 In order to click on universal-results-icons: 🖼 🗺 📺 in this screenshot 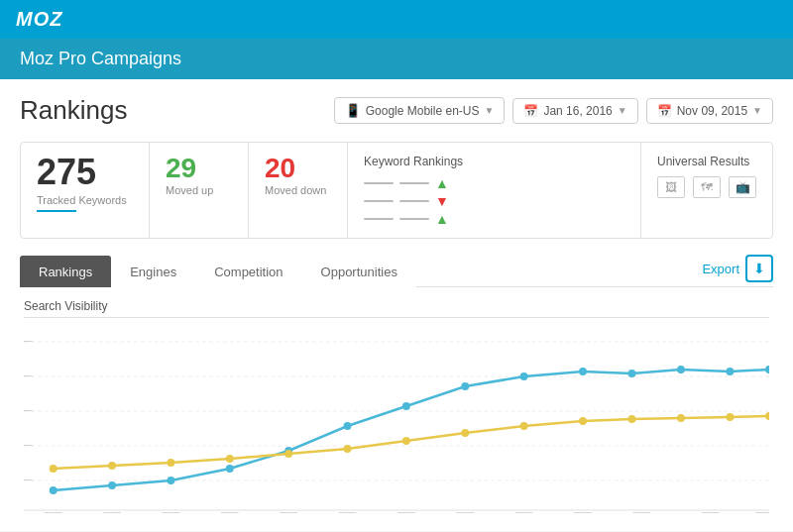, I will do `click(707, 187)`.